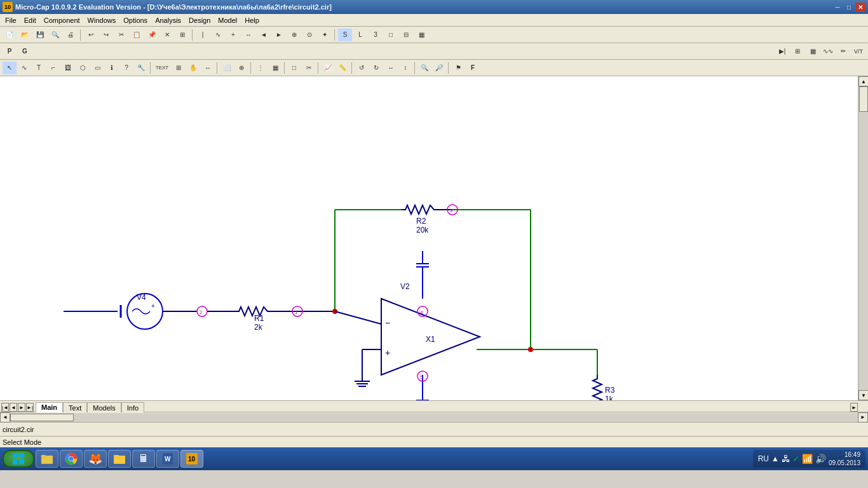 The height and width of the screenshot is (488, 868). Describe the element at coordinates (854, 407) in the screenshot. I see `tab-scroll-right: ►` at that location.